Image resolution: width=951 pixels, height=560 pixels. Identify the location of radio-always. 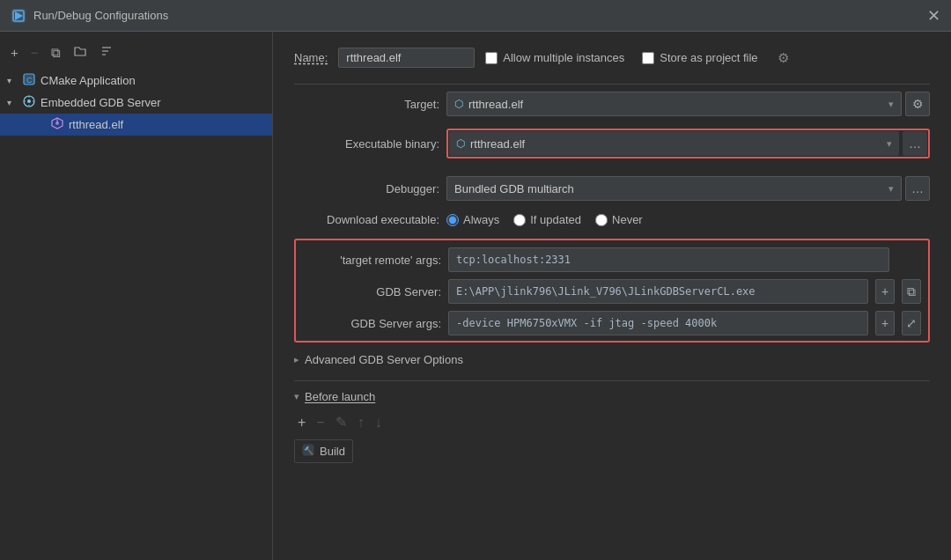
(453, 220).